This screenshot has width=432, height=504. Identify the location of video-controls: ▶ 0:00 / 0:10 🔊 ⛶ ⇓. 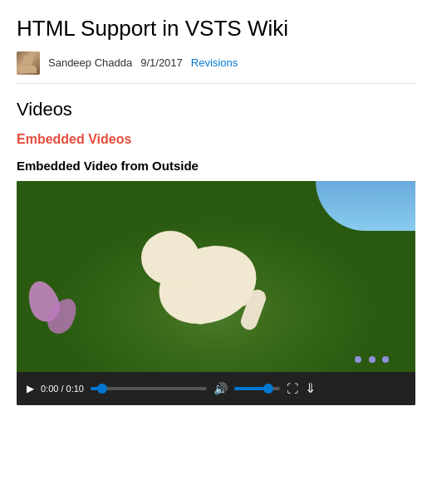
(216, 389).